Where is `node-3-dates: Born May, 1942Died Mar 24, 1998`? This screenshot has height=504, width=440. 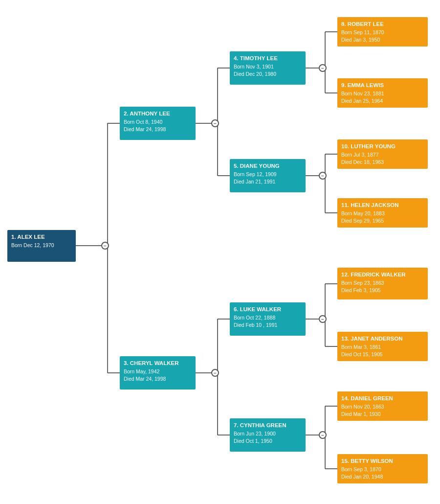 node-3-dates: Born May, 1942Died Mar 24, 1998 is located at coordinates (157, 375).